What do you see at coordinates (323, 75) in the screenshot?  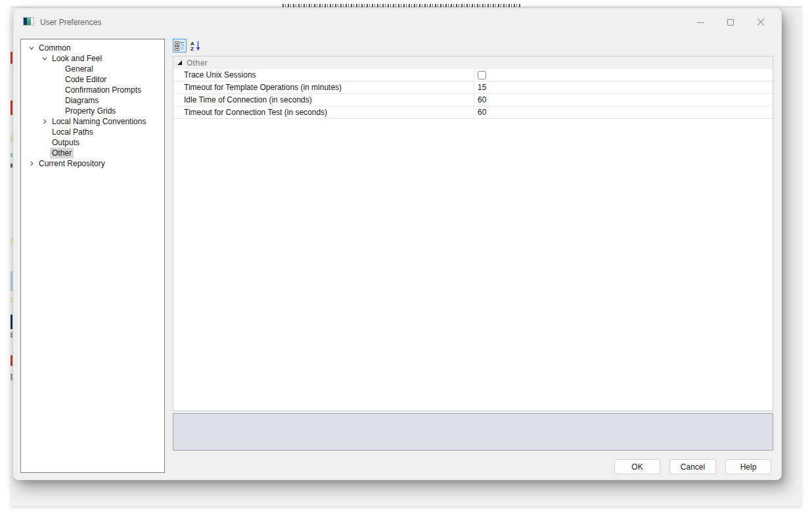 I see `property-label: Trace Unix Sessions` at bounding box center [323, 75].